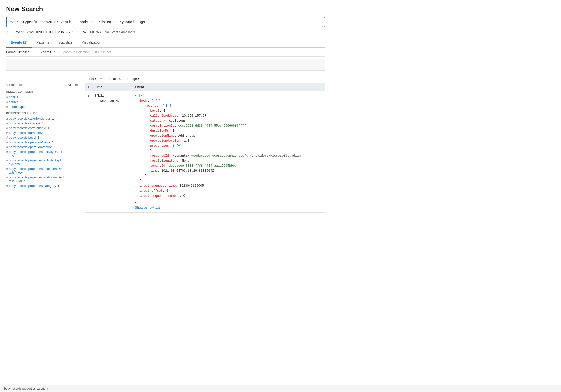 The height and width of the screenshot is (392, 561). I want to click on ev-val-correlationId: cccc2222-dd33-4444-55ee-666666ffffff, so click(212, 126).